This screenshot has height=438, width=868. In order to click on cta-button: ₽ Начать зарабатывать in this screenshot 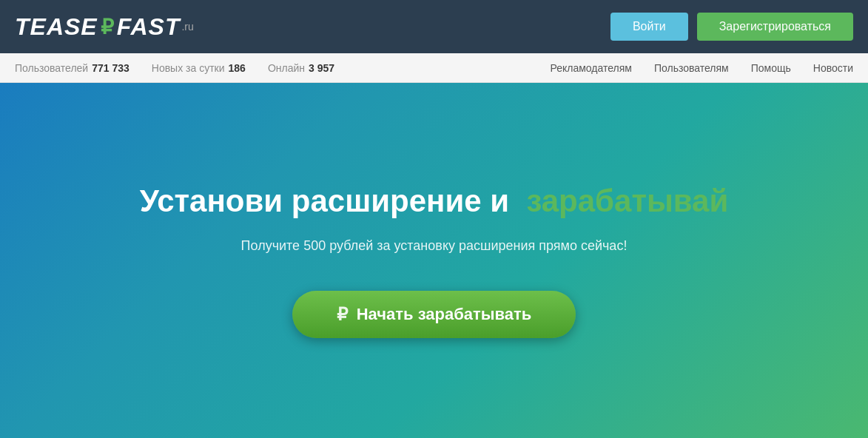, I will do `click(434, 314)`.